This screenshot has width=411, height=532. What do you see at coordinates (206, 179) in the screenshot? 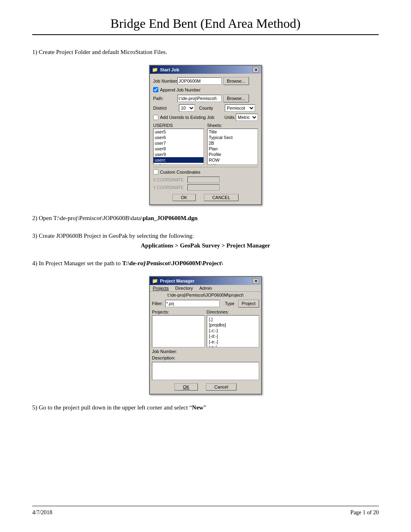
I see `custom-coord-section: Custom Coordinates X COORDINATE Y COORDI…` at bounding box center [206, 179].